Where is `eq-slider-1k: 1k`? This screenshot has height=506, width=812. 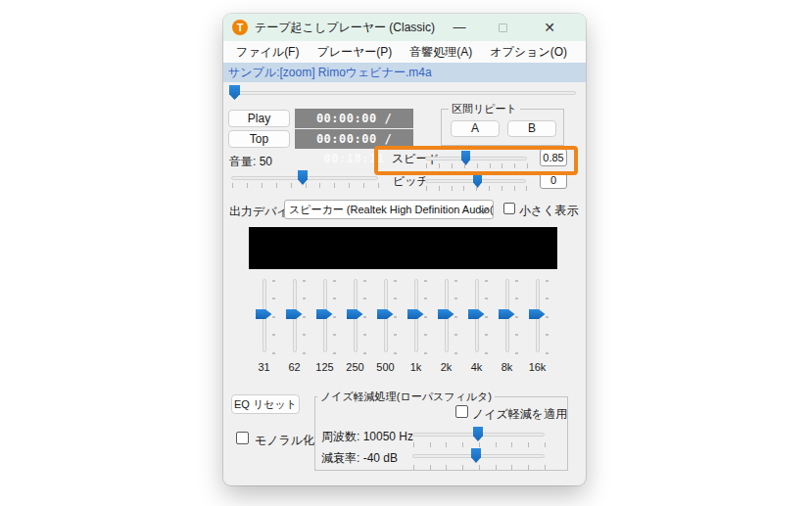
eq-slider-1k: 1k is located at coordinates (415, 328).